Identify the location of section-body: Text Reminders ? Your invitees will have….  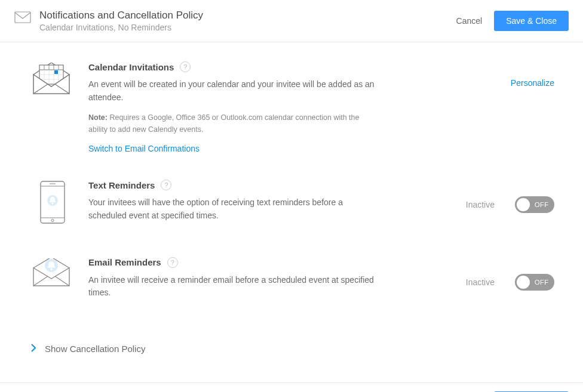
(232, 205).